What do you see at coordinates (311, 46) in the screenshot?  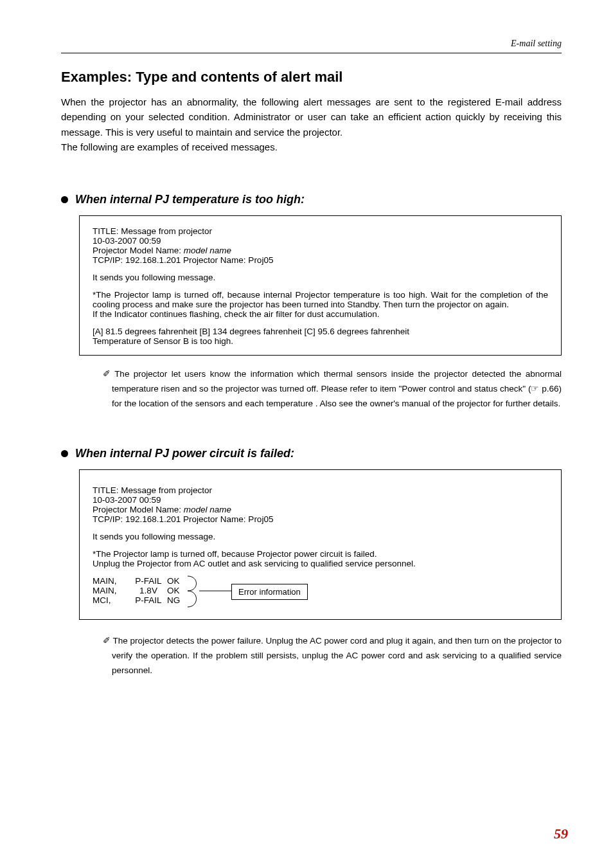 I see `page-header: E-mail setting` at bounding box center [311, 46].